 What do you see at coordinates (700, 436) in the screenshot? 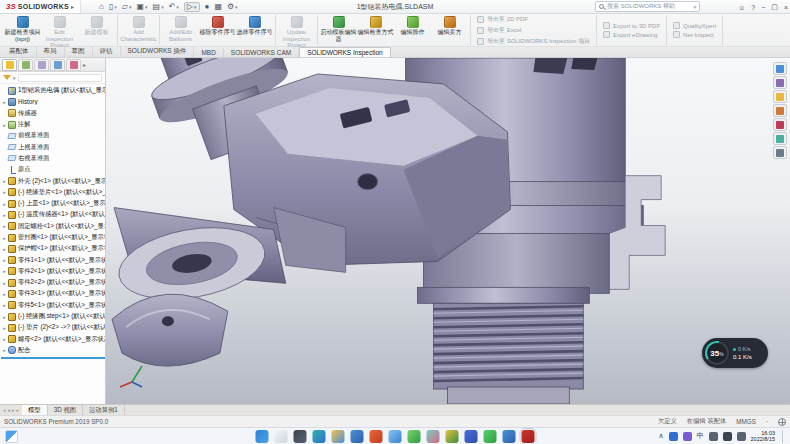
I see `ime-indicator: 中` at bounding box center [700, 436].